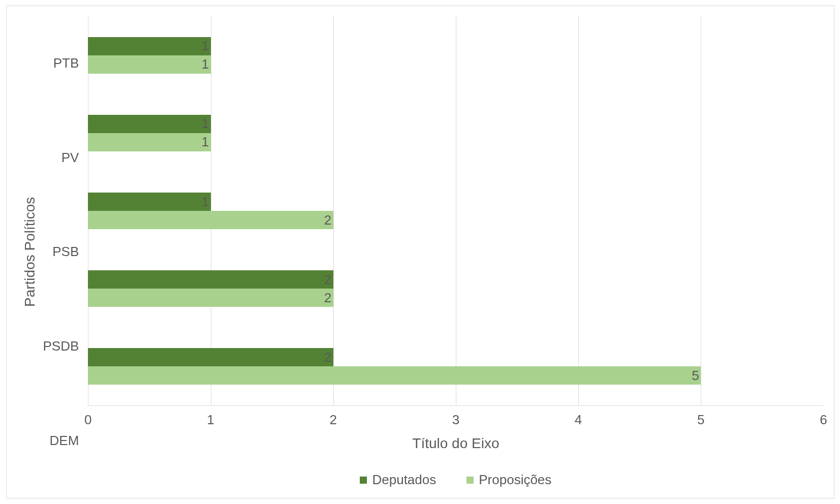  I want to click on bar-proposicoes-ptb: 1, so click(455, 65).